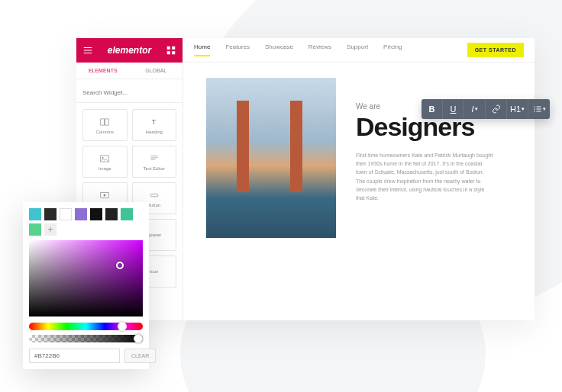 This screenshot has height=392, width=562. What do you see at coordinates (475, 109) in the screenshot?
I see `italic-button: I▾` at bounding box center [475, 109].